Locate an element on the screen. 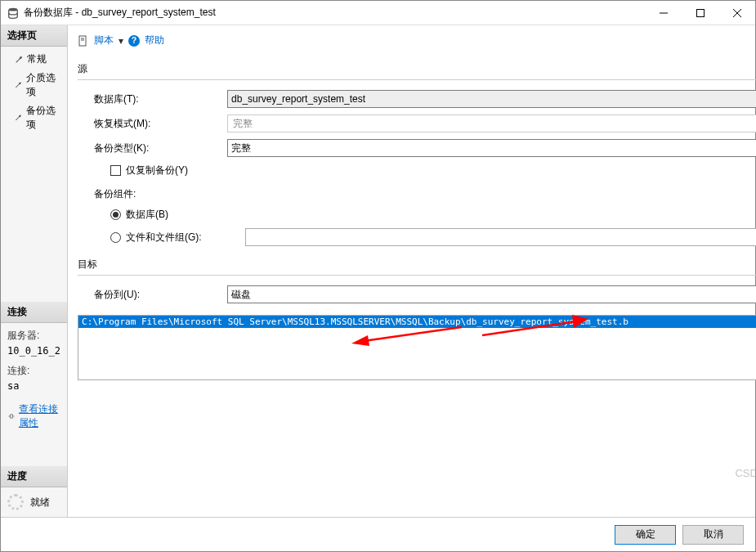 The height and width of the screenshot is (552, 756). help-button: 帮助 is located at coordinates (154, 41).